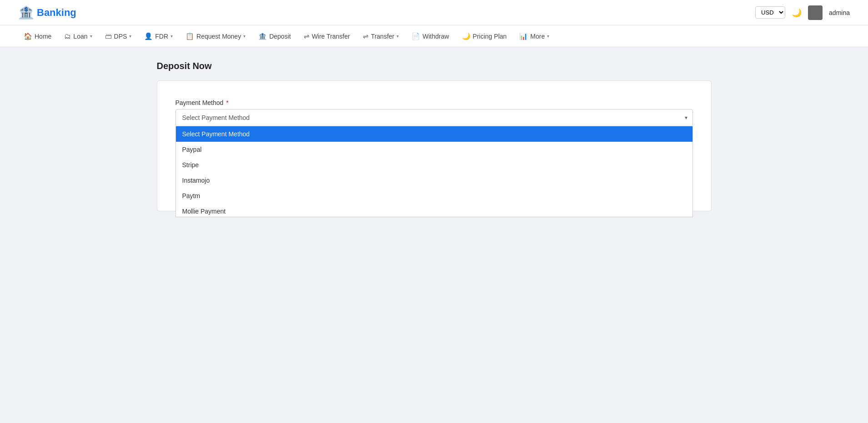 The width and height of the screenshot is (868, 423). Describe the element at coordinates (797, 13) in the screenshot. I see `theme-toggle-icon: 🌙` at that location.